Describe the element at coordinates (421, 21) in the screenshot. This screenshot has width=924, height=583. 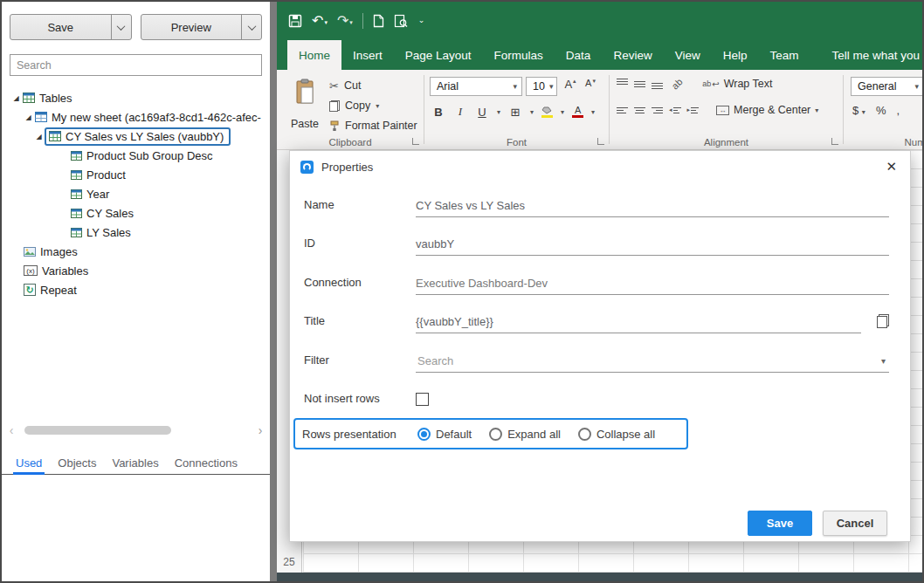
I see `customize-qat-icon: ⌄` at that location.